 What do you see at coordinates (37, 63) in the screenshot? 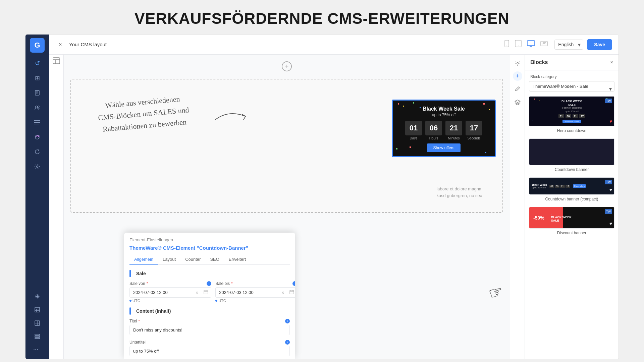
I see `sidebar-icon-sync: ↺` at bounding box center [37, 63].